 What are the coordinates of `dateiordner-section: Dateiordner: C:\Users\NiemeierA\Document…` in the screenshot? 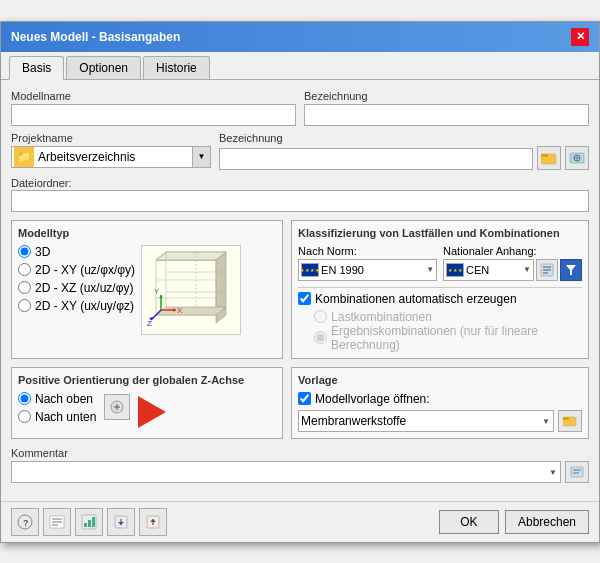 It's located at (300, 194).